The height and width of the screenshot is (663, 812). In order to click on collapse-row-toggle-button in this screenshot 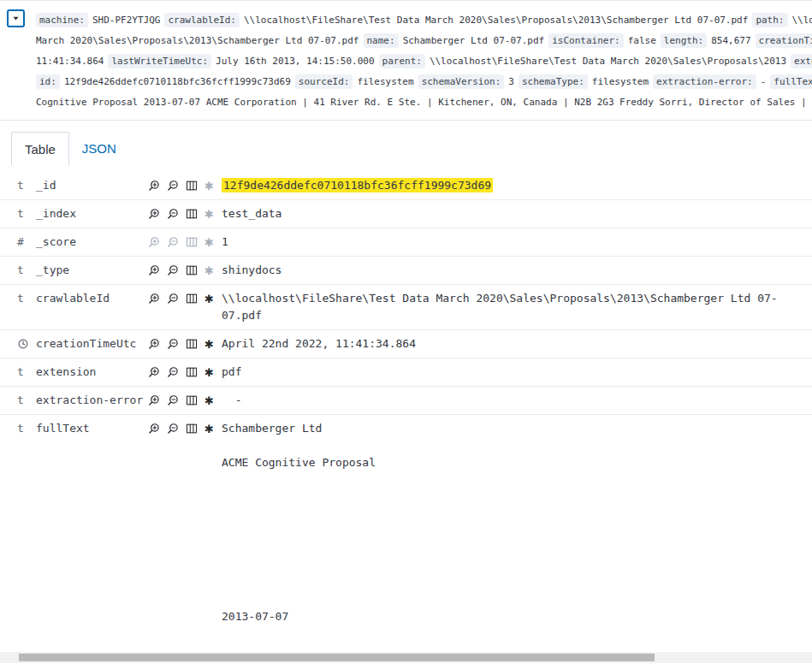, I will do `click(15, 19)`.